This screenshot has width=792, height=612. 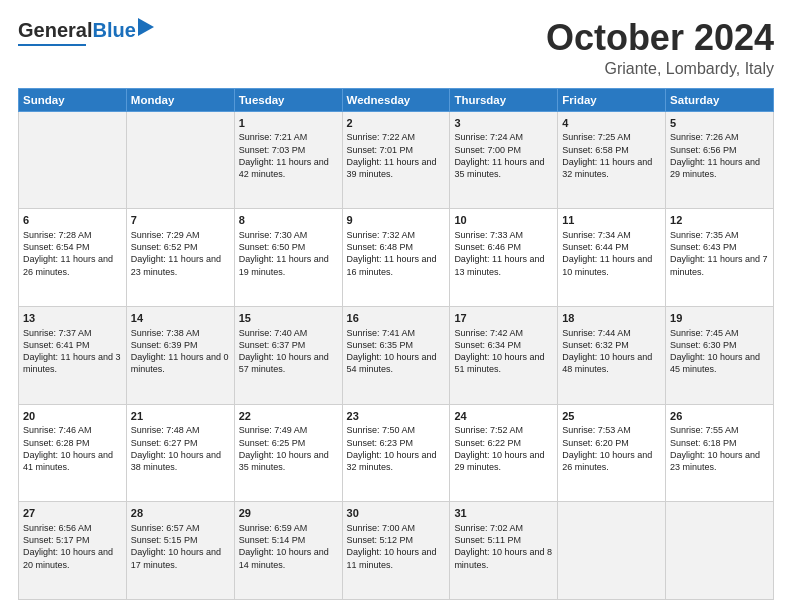 What do you see at coordinates (396, 514) in the screenshot?
I see `day-number: 30` at bounding box center [396, 514].